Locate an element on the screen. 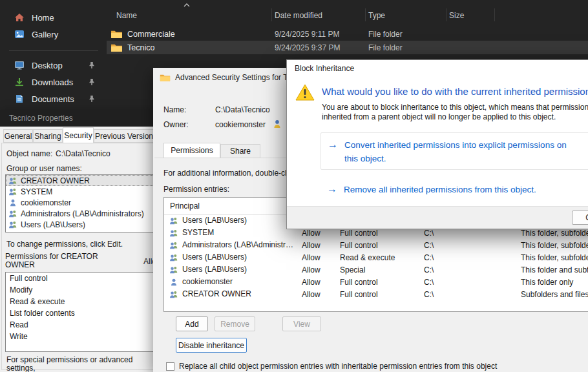 The height and width of the screenshot is (372, 588). tab-previous-versions: Previous Versions is located at coordinates (123, 136).